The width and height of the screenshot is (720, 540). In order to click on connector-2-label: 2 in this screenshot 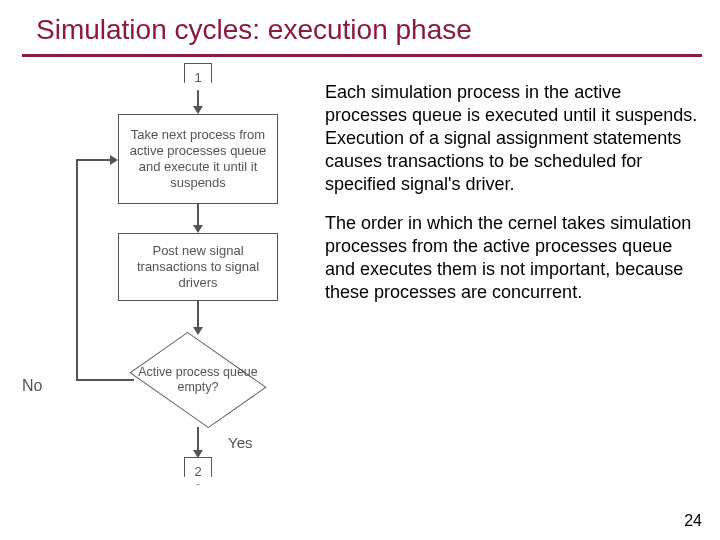, I will do `click(198, 472)`.